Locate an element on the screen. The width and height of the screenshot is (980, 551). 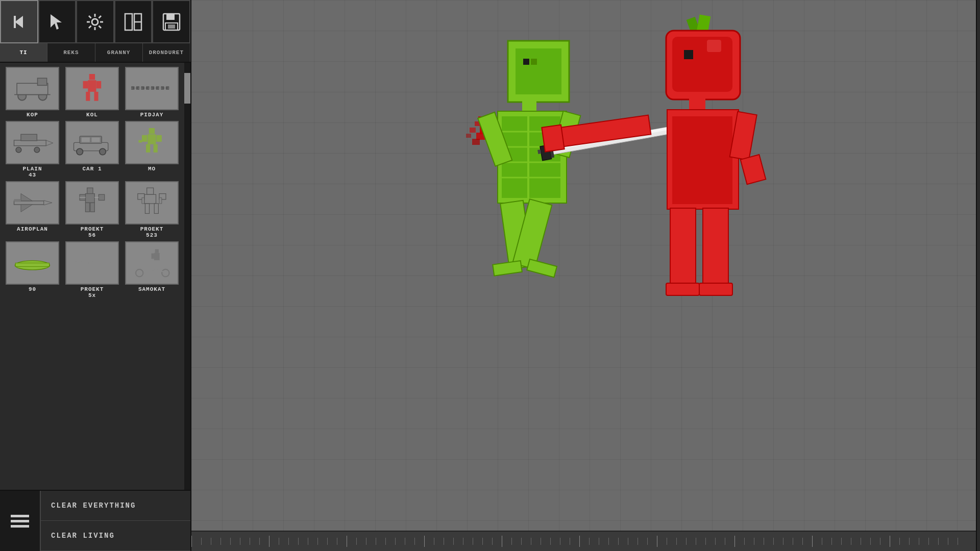
item-kol: KOL is located at coordinates (92, 92).